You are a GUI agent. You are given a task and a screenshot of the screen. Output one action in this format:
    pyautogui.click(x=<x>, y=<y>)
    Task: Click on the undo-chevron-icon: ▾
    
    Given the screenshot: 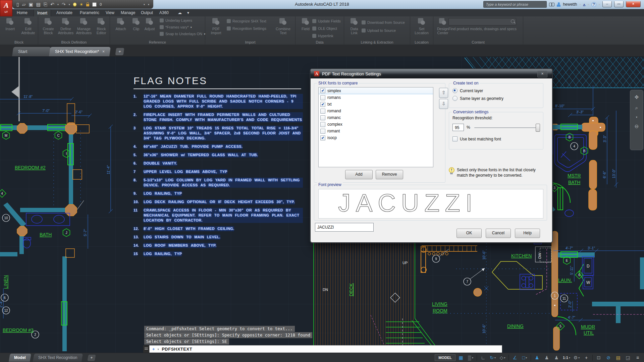 What is the action you would take?
    pyautogui.click(x=58, y=5)
    